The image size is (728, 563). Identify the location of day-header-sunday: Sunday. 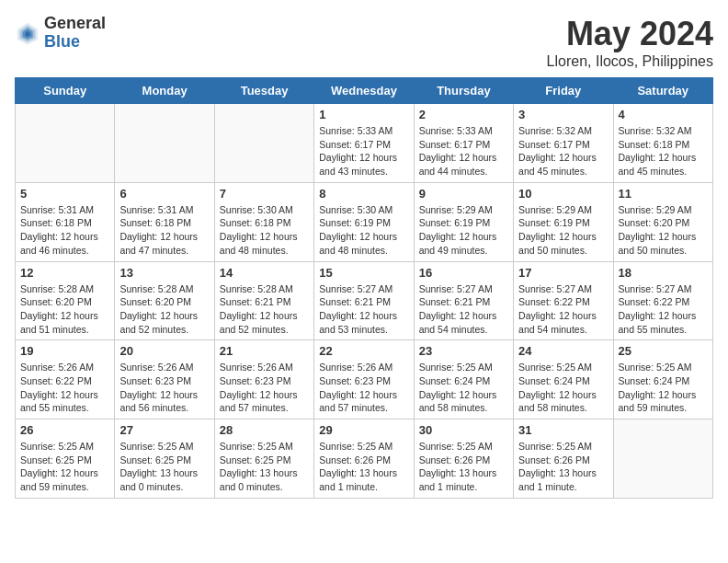
(65, 91).